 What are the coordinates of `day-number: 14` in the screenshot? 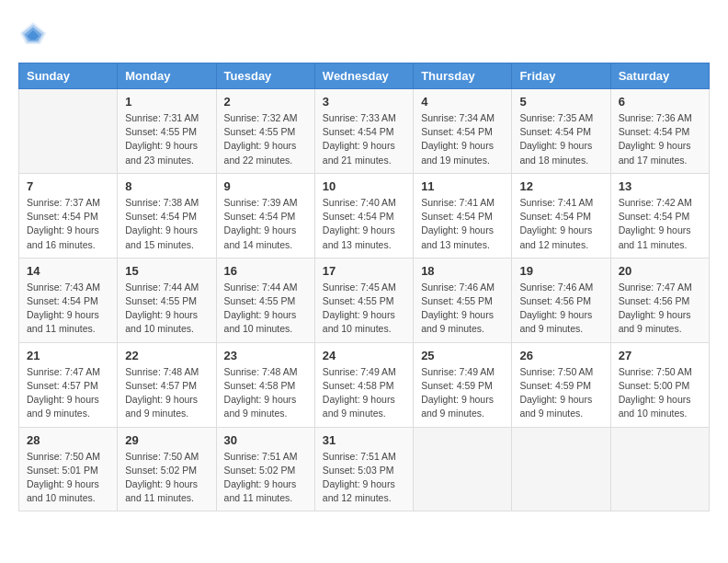 It's located at (68, 270).